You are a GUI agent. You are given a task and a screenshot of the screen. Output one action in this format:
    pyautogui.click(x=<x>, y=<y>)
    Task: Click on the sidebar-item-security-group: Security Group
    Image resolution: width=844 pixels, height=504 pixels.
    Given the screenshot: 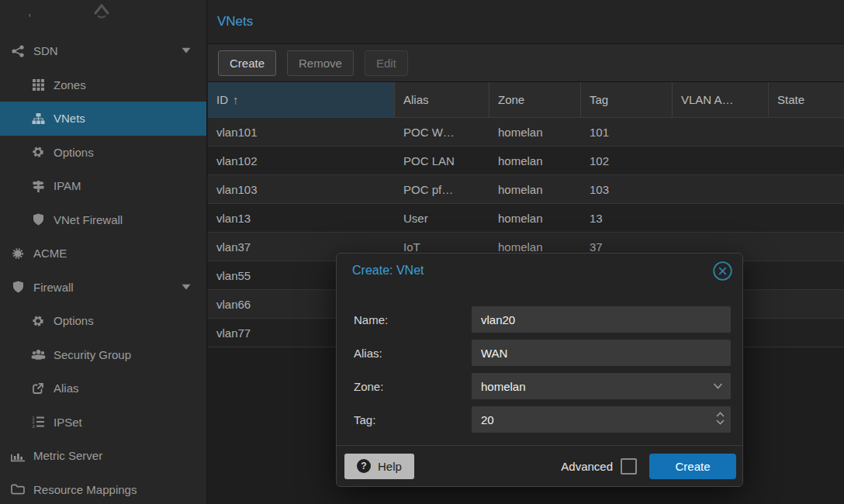 What is the action you would take?
    pyautogui.click(x=103, y=355)
    